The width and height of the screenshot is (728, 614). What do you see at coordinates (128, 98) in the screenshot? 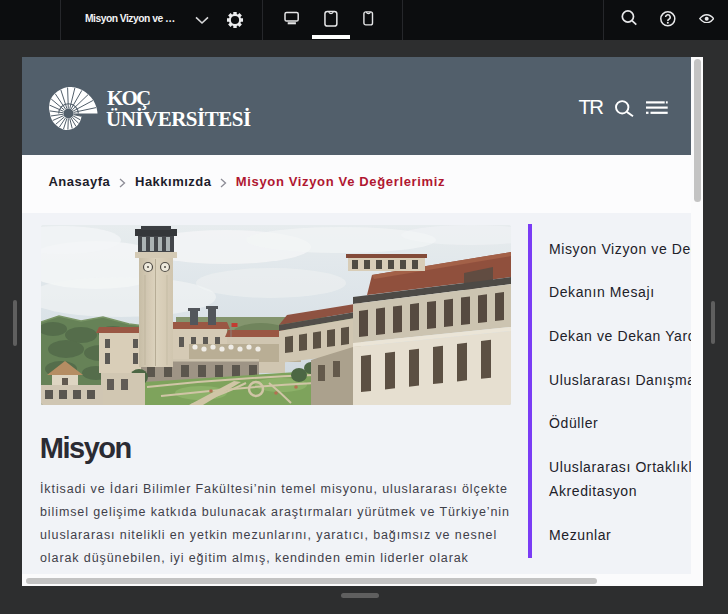
I see `svg-text: KOÇ` at bounding box center [128, 98].